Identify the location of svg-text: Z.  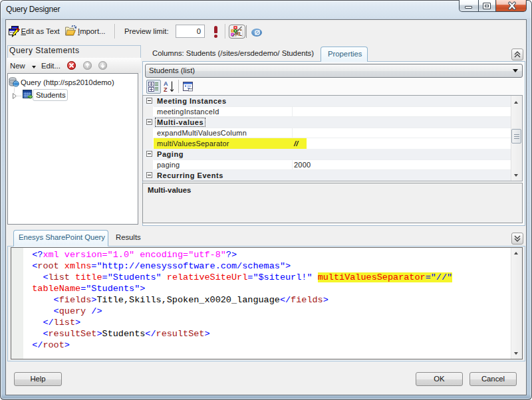
(166, 90).